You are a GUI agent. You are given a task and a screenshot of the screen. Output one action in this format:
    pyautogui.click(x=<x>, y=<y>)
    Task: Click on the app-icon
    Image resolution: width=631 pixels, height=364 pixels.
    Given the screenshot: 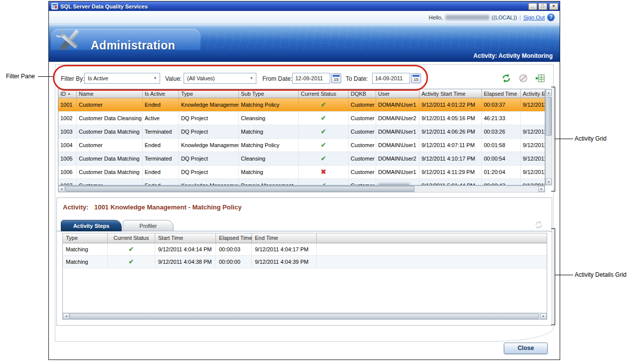 What is the action you would take?
    pyautogui.click(x=55, y=6)
    